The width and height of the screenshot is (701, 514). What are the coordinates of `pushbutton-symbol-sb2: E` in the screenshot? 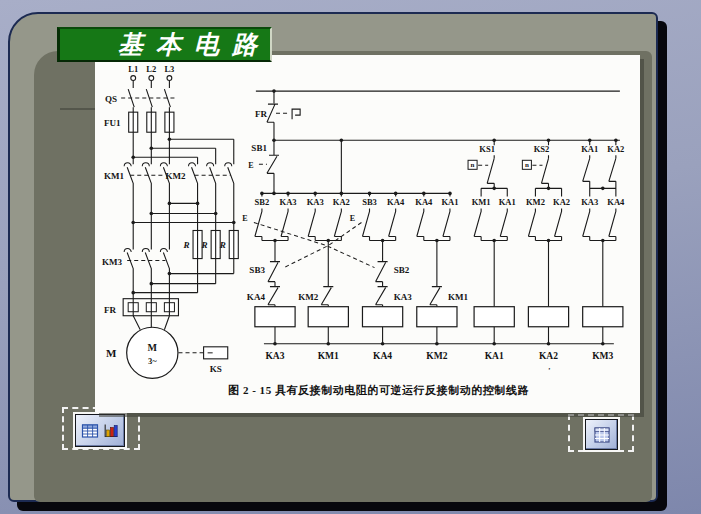 It's located at (244, 218).